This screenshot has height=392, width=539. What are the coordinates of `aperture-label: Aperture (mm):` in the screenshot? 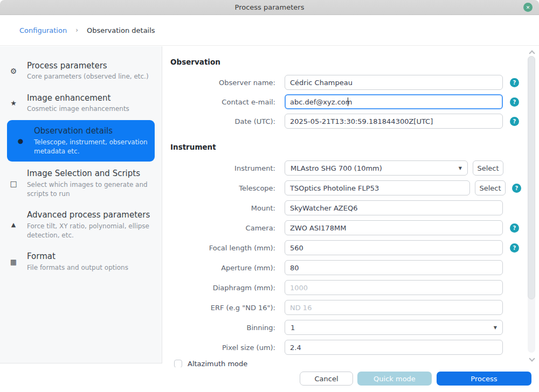 It's located at (223, 268).